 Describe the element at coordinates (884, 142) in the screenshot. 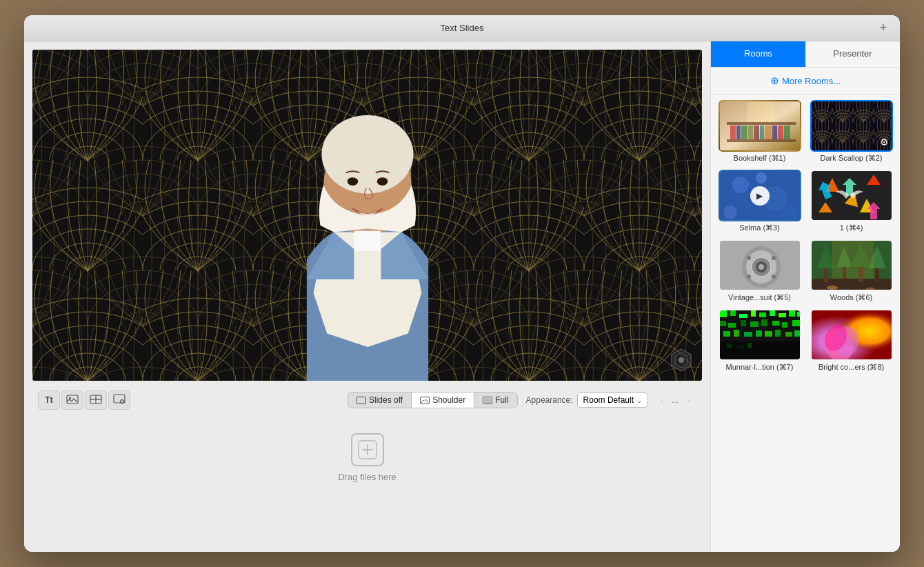

I see `gear-icon-dark-scallop: ⚙` at that location.